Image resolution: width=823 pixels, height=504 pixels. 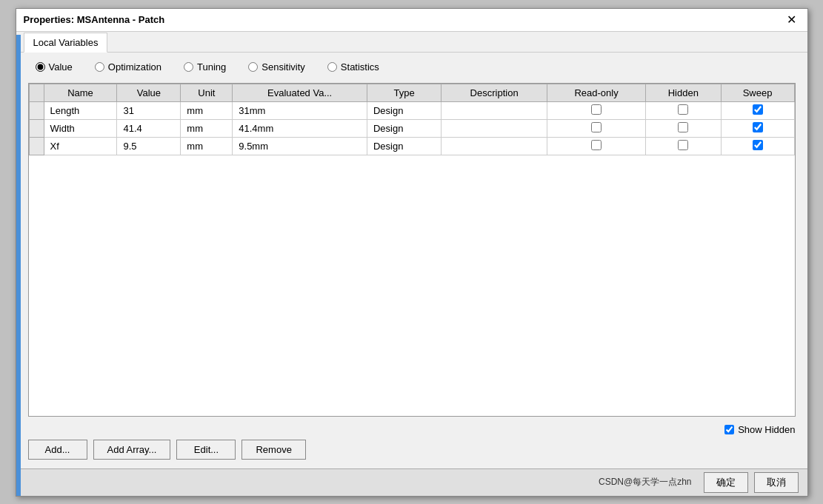 What do you see at coordinates (791, 20) in the screenshot?
I see `close-button: ✕` at bounding box center [791, 20].